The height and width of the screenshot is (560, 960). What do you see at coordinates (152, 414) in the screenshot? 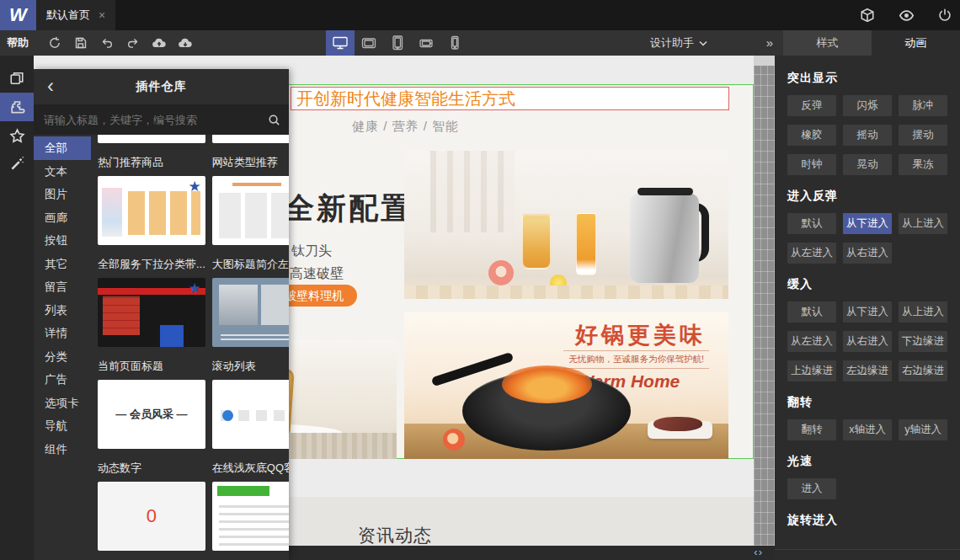
I see `plugin-item-thumbnail: — 会员风采 —` at bounding box center [152, 414].